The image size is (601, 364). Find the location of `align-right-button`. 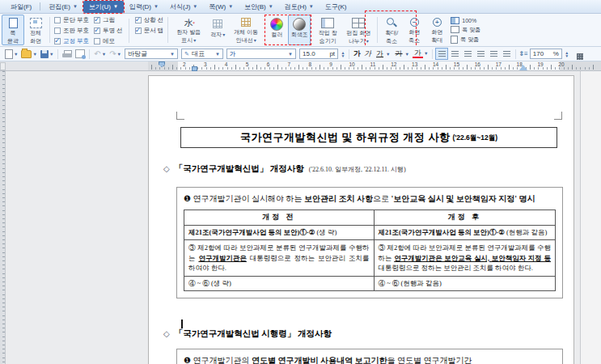

align-right-button is located at coordinates (480, 53).